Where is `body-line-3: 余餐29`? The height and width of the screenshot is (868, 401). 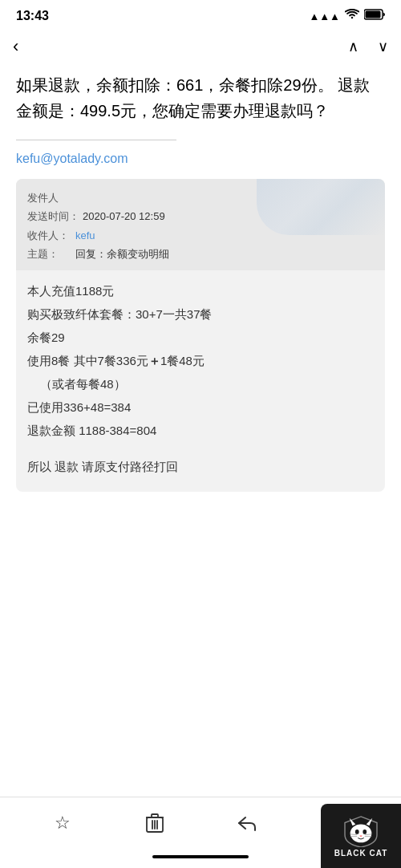
body-line-3: 余餐29 is located at coordinates (200, 337).